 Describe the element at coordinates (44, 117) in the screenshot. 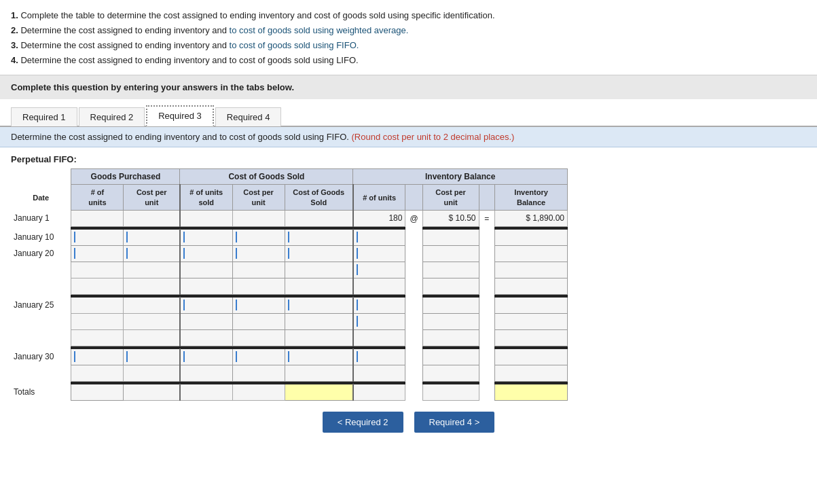

I see `tab-required-1: Required 1` at that location.